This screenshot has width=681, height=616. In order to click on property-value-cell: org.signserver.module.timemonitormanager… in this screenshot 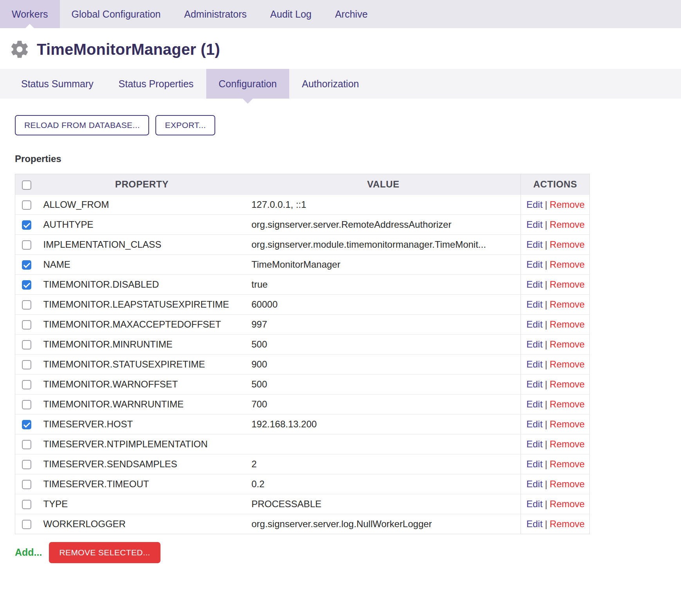, I will do `click(384, 244)`.